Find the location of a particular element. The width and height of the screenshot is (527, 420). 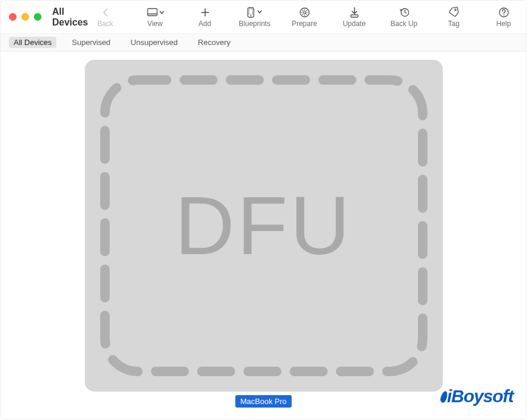

toolbar: Back View Add is located at coordinates (308, 17).